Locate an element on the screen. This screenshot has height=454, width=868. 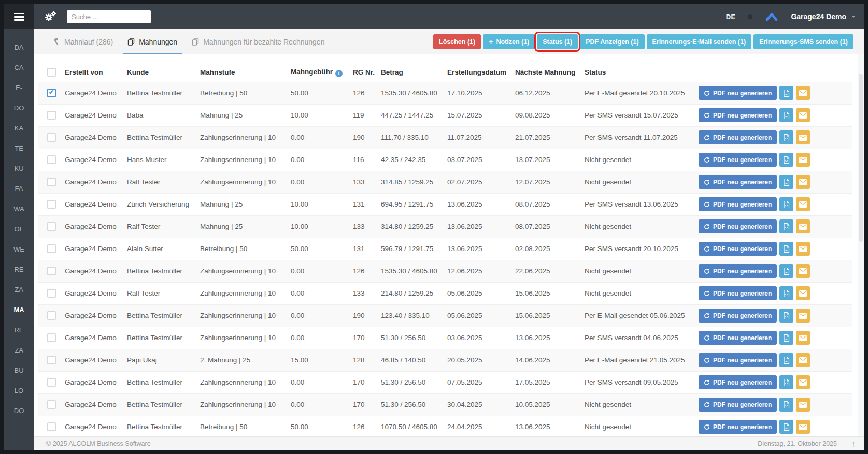
scrollbar-thumb is located at coordinates (861, 157).